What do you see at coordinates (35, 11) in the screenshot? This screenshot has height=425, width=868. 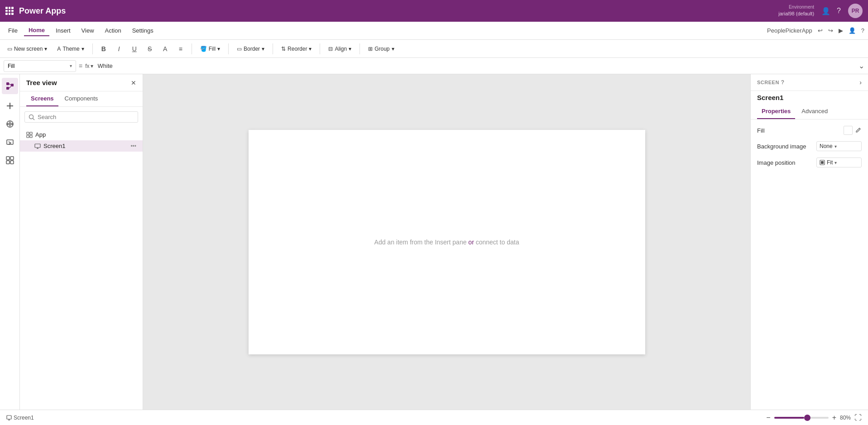 I see `title-bar-left: Power Apps` at bounding box center [35, 11].